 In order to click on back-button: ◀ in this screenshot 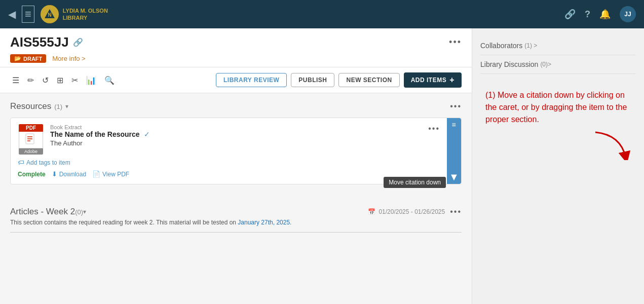, I will do `click(12, 14)`.